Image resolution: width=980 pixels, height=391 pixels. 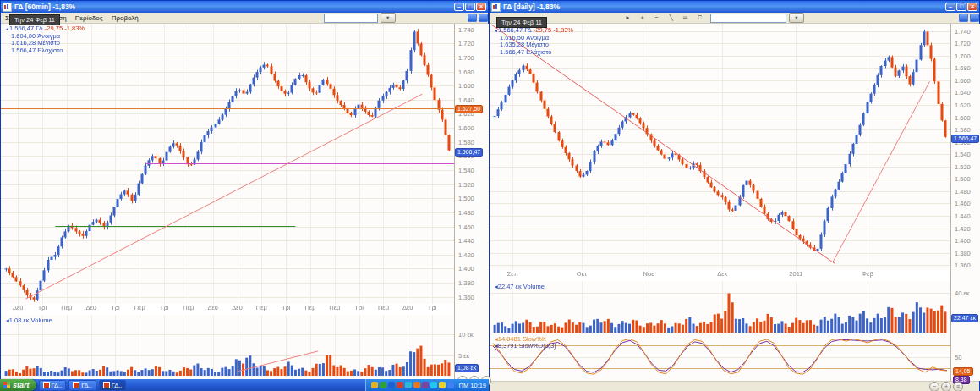 I want to click on taskbar: start ΓΔ..ΓΔ..ΓΔ.. ΠΜ 10:19, so click(x=244, y=385).